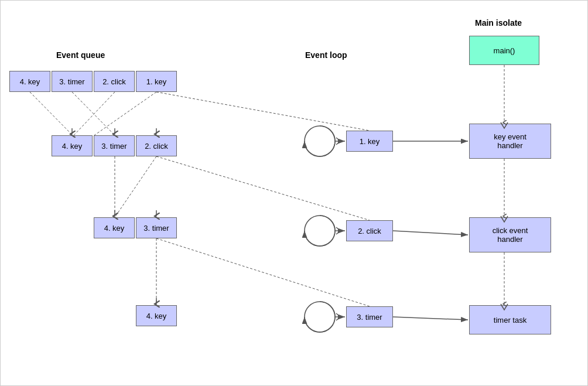 The height and width of the screenshot is (386, 588). What do you see at coordinates (510, 320) in the screenshot?
I see `timer-task-box: timer task` at bounding box center [510, 320].